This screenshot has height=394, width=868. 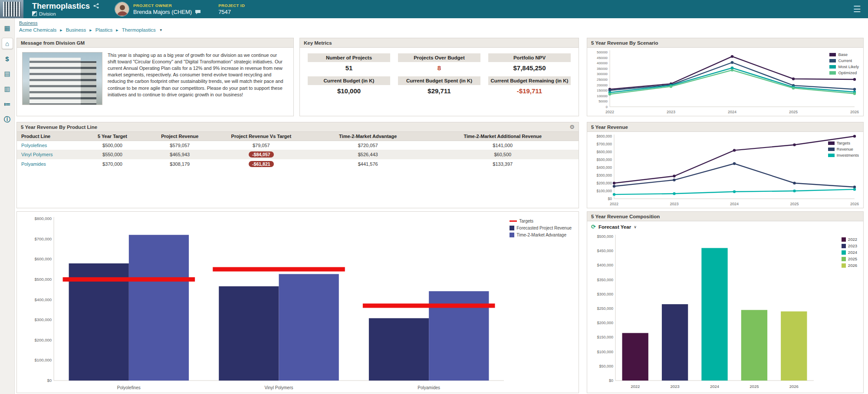 I want to click on breadcrumb: Acme Chemicals▶Business▶Plastics▶Thermop…, so click(x=91, y=30).